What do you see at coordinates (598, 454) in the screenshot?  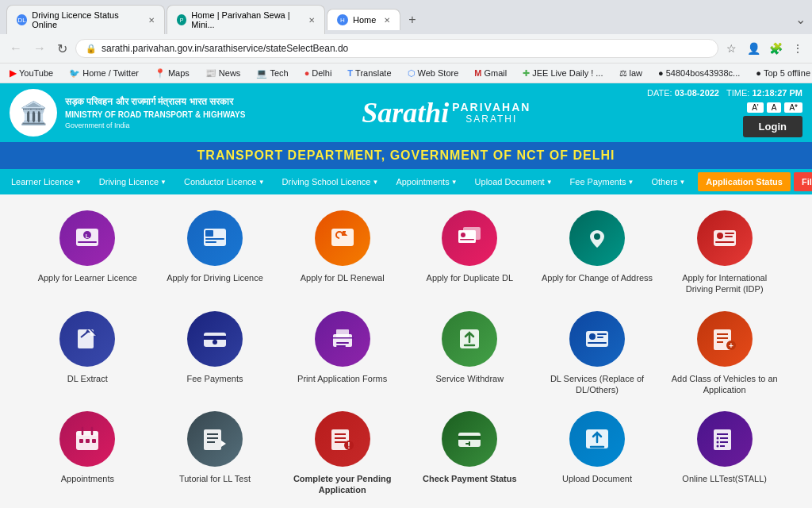 I see `service-upload-doc: Upload Document` at bounding box center [598, 454].